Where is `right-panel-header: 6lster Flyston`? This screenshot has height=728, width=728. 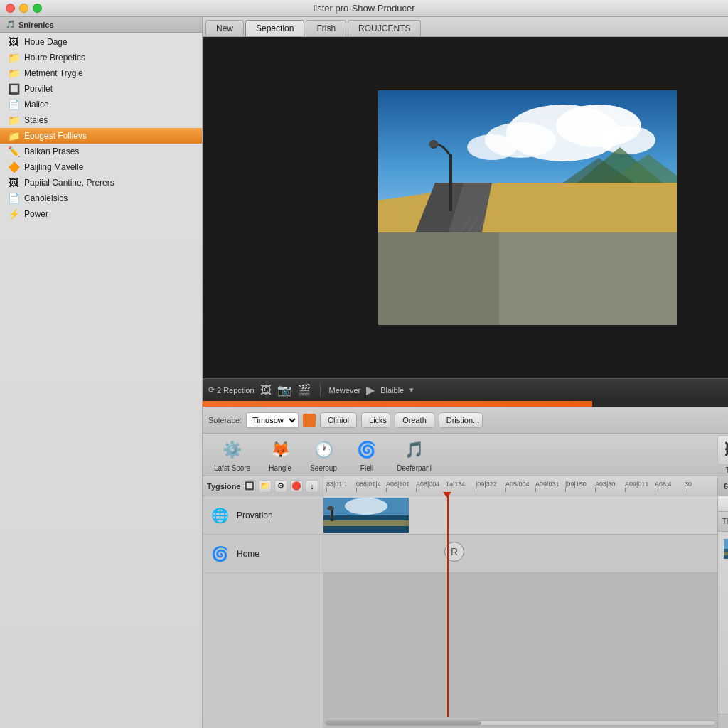 right-panel-header: 6lster Flyston is located at coordinates (723, 486).